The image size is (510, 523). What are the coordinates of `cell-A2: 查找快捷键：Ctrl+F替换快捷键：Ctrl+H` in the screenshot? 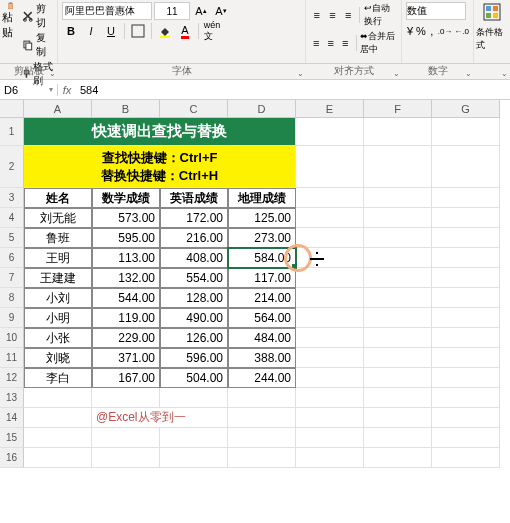 It's located at (160, 167).